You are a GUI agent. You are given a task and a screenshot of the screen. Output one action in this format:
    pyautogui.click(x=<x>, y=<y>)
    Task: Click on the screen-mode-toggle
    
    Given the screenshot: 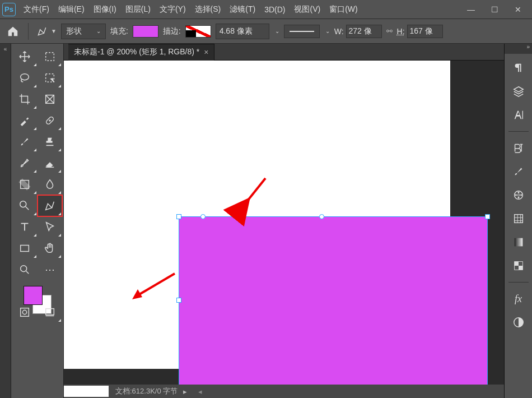 What is the action you would take?
    pyautogui.click(x=50, y=312)
    